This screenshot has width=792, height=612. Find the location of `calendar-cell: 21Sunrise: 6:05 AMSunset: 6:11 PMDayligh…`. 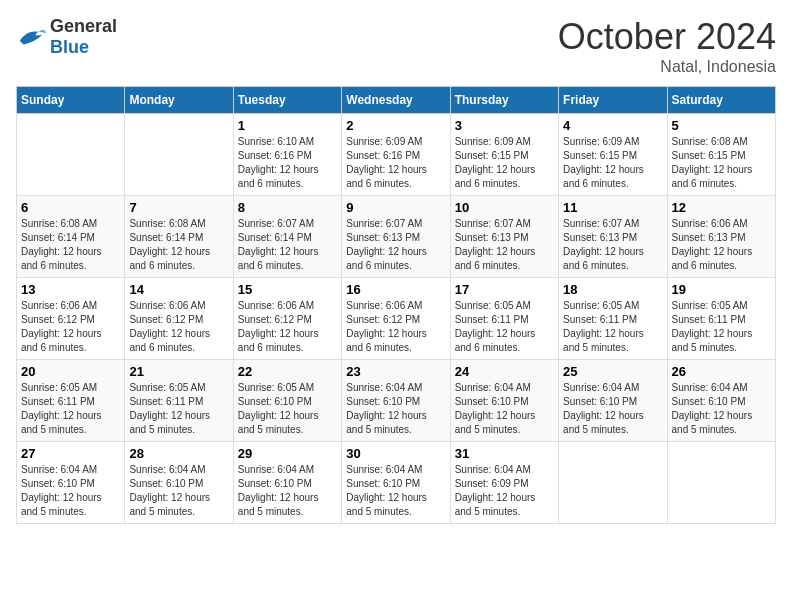

calendar-cell: 21Sunrise: 6:05 AMSunset: 6:11 PMDayligh… is located at coordinates (179, 401).